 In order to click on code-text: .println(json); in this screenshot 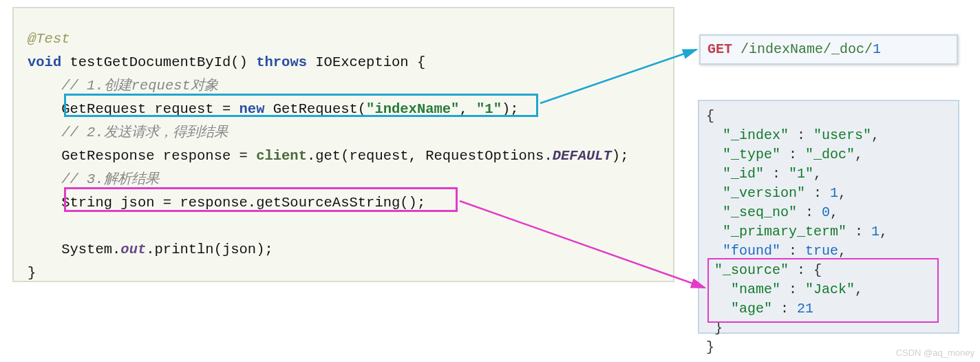, I will do `click(209, 249)`.